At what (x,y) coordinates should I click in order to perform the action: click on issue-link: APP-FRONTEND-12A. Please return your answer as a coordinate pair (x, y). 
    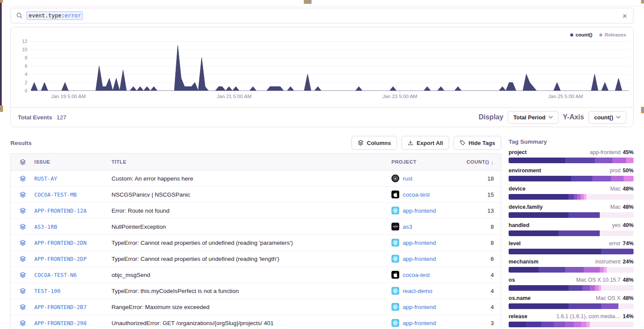
    Looking at the image, I should click on (73, 211).